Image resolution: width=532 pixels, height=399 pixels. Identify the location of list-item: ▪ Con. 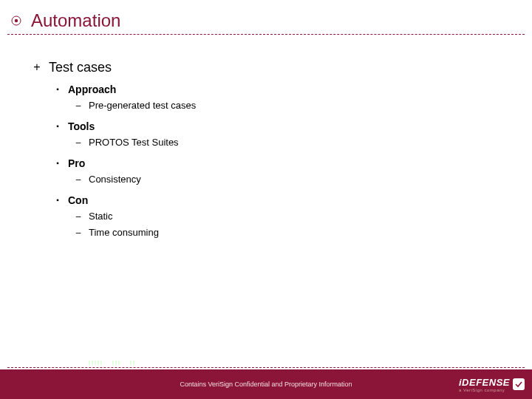
(282, 200).